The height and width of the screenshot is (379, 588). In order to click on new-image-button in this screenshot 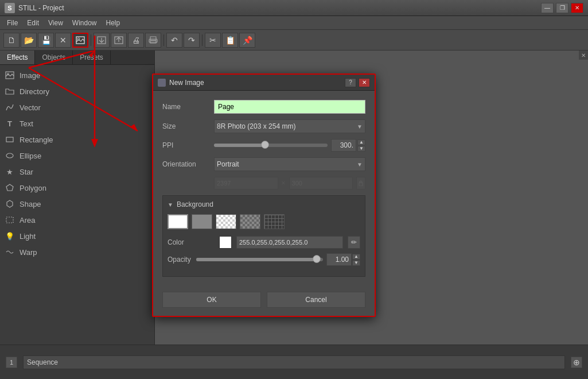, I will do `click(80, 40)`.